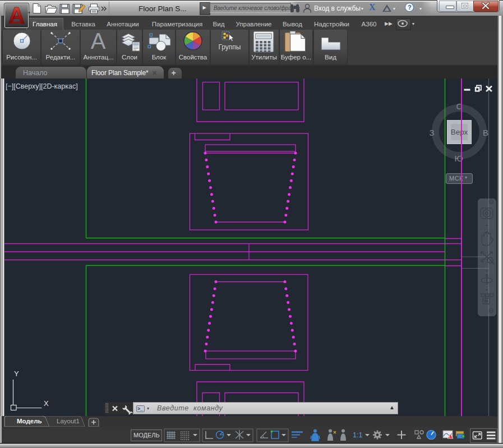 The width and height of the screenshot is (503, 448). Describe the element at coordinates (99, 42) in the screenshot. I see `svg-text: A` at that location.